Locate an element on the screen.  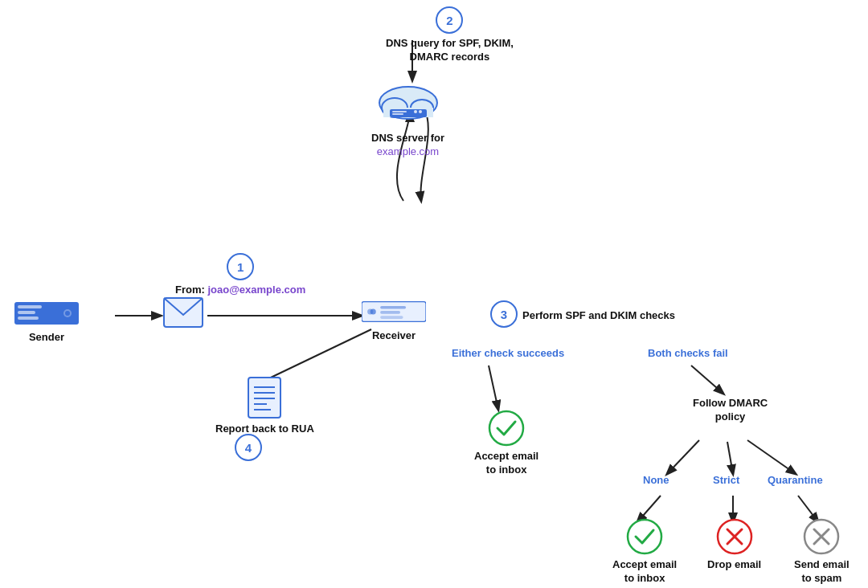
step4-badge: 4 is located at coordinates (248, 447).